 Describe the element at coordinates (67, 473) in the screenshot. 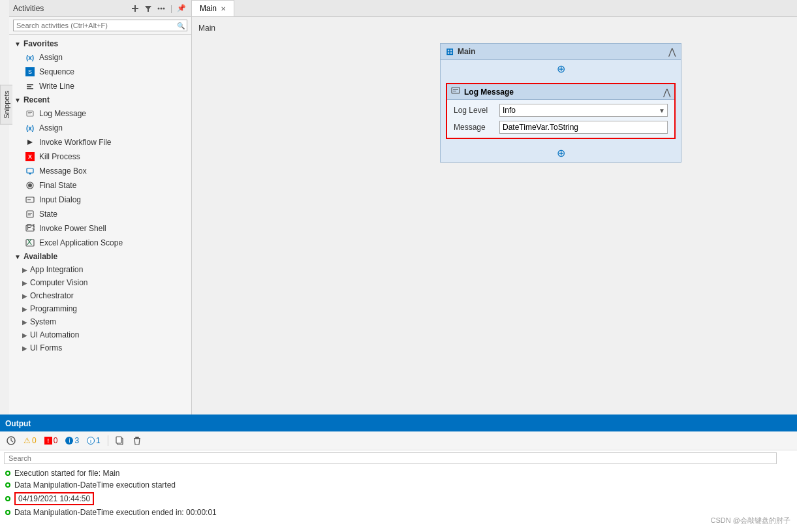

I see `log-text-1: Execution started for file: Main` at that location.